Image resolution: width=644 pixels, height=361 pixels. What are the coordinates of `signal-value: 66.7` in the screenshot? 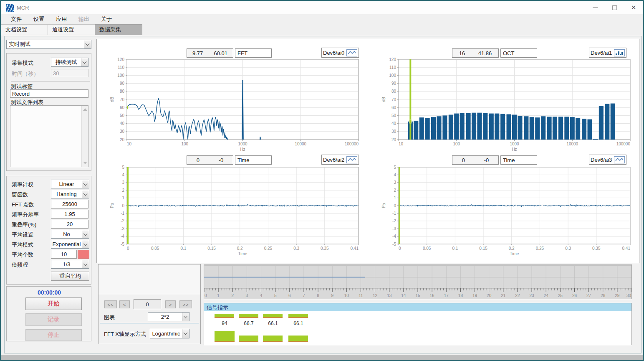 It's located at (249, 323).